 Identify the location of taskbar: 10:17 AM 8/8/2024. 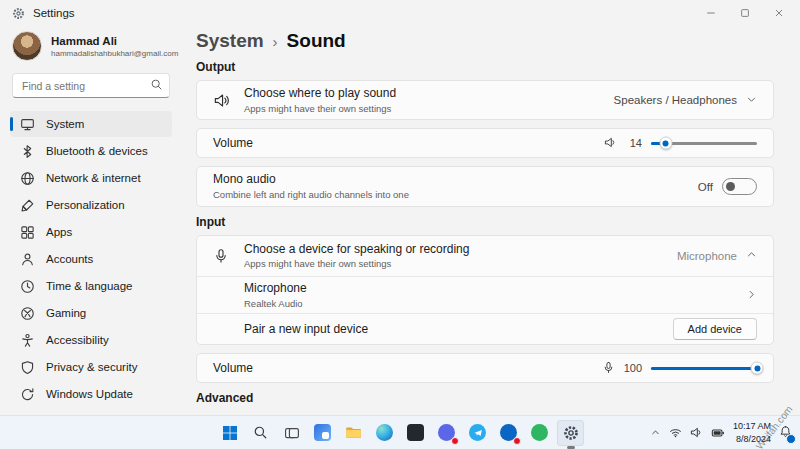
(400, 432).